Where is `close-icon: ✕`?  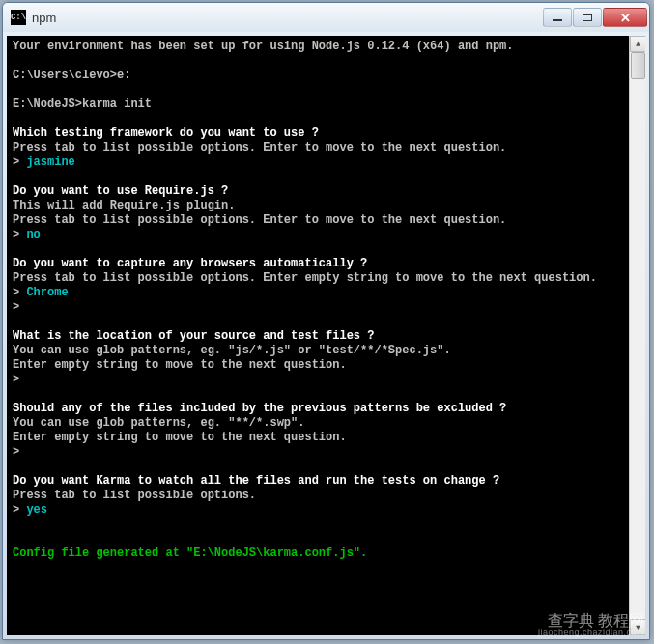 close-icon: ✕ is located at coordinates (626, 17).